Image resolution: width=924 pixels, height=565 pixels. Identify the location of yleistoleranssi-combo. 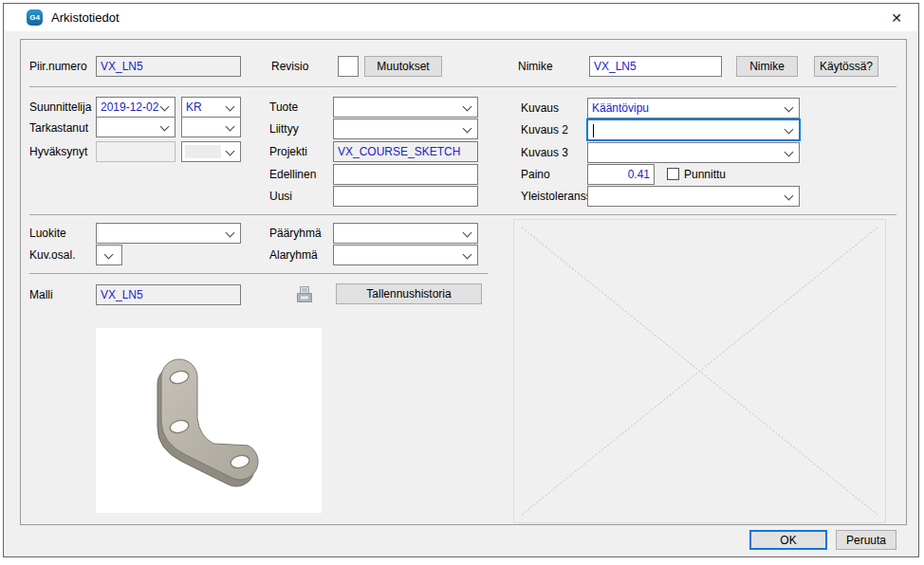
(693, 196).